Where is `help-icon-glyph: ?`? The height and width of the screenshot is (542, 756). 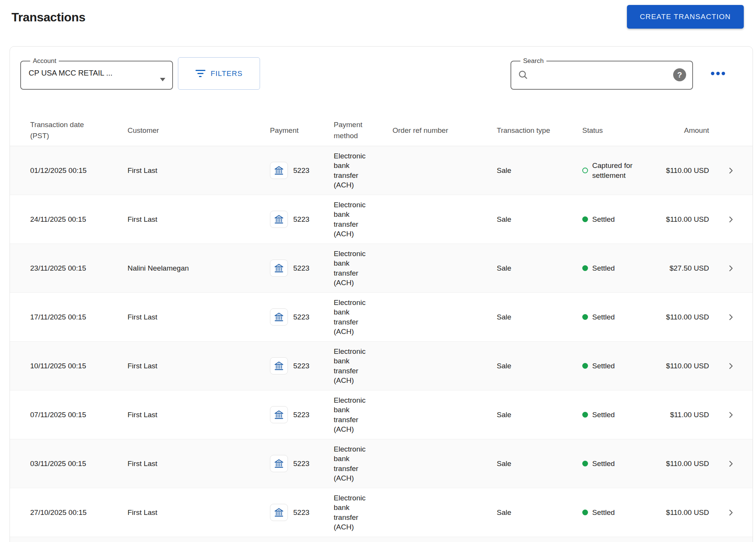
help-icon-glyph: ? is located at coordinates (680, 75).